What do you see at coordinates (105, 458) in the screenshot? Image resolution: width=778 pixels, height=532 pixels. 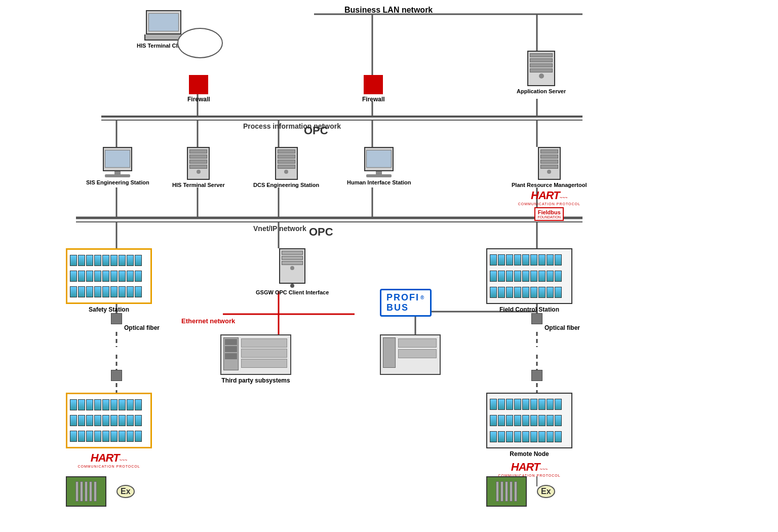 I see `hart-logo-bottom-left: HART` at bounding box center [105, 458].